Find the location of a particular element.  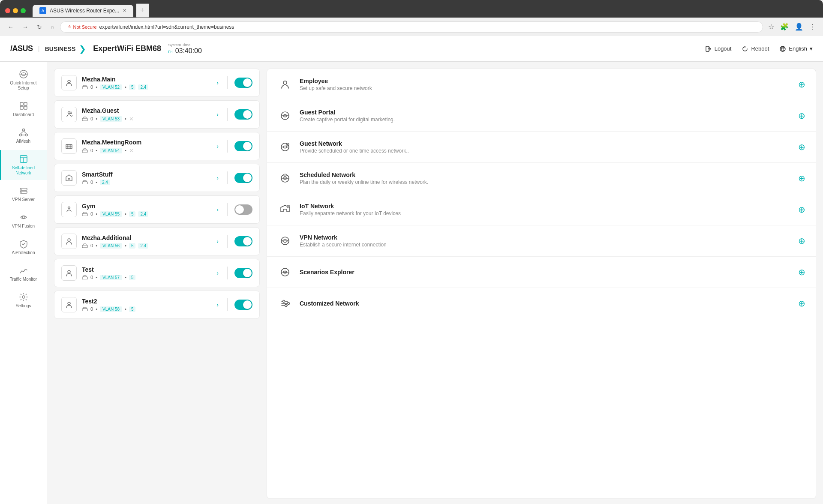

scenario-name: Scenarios Explorer is located at coordinates (549, 272).